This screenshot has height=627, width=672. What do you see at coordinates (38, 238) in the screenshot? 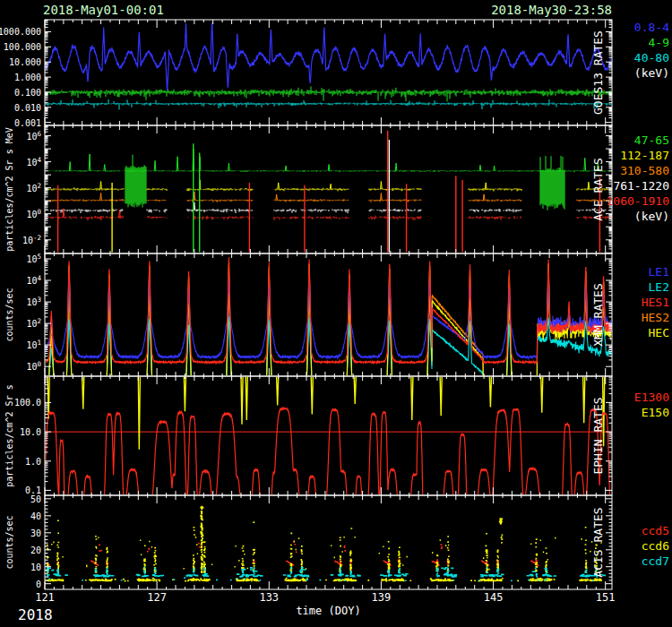
I see `exponent: -2` at bounding box center [38, 238].